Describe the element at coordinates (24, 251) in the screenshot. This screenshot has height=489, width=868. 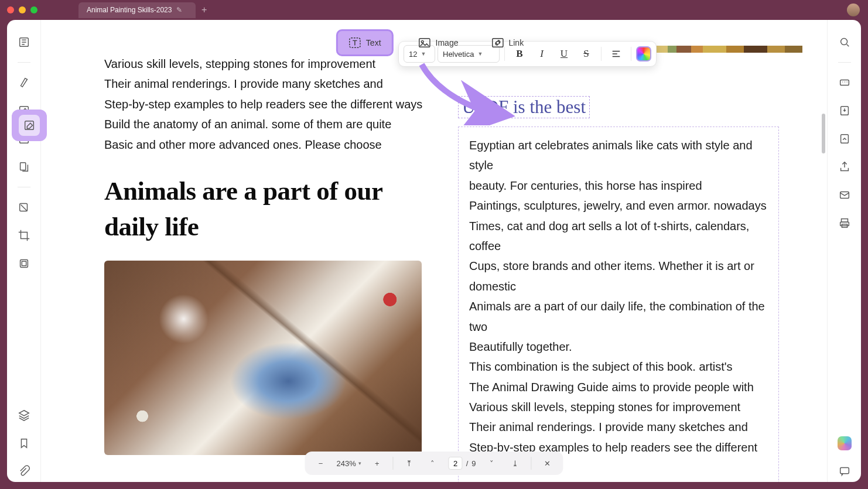
I see `left-sidebar` at that location.